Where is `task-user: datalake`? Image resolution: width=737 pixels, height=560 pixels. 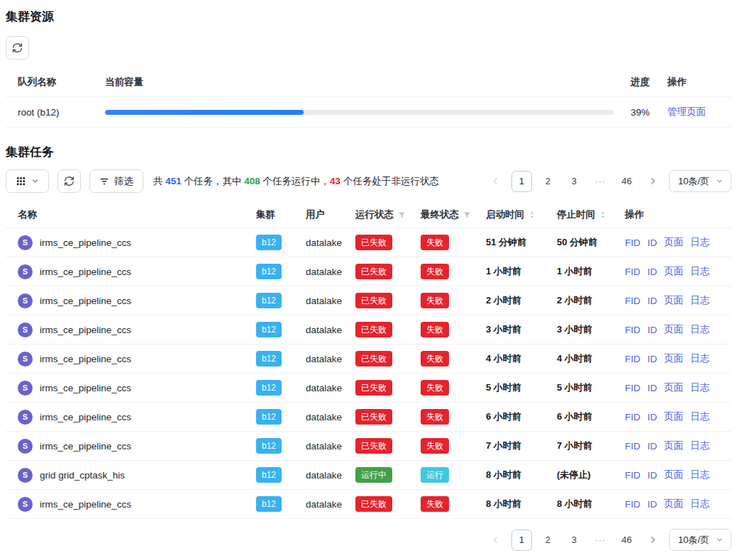 task-user: datalake is located at coordinates (331, 447).